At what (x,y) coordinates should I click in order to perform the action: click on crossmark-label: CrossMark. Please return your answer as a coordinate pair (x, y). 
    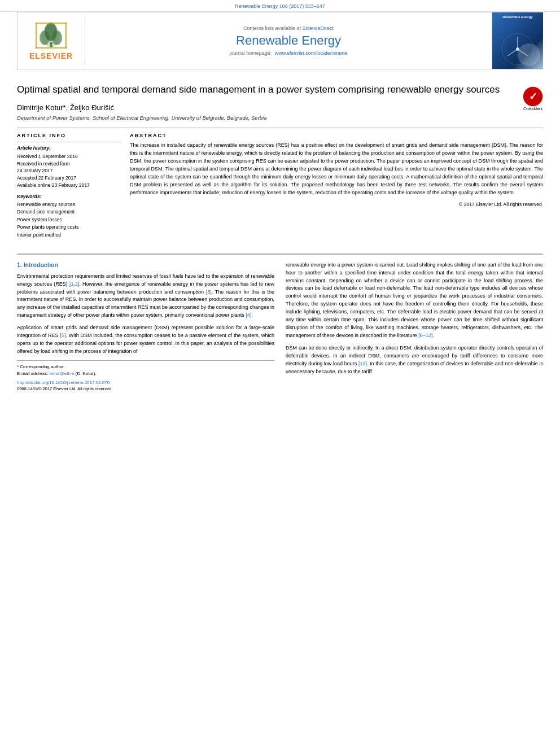
    Looking at the image, I should click on (533, 108).